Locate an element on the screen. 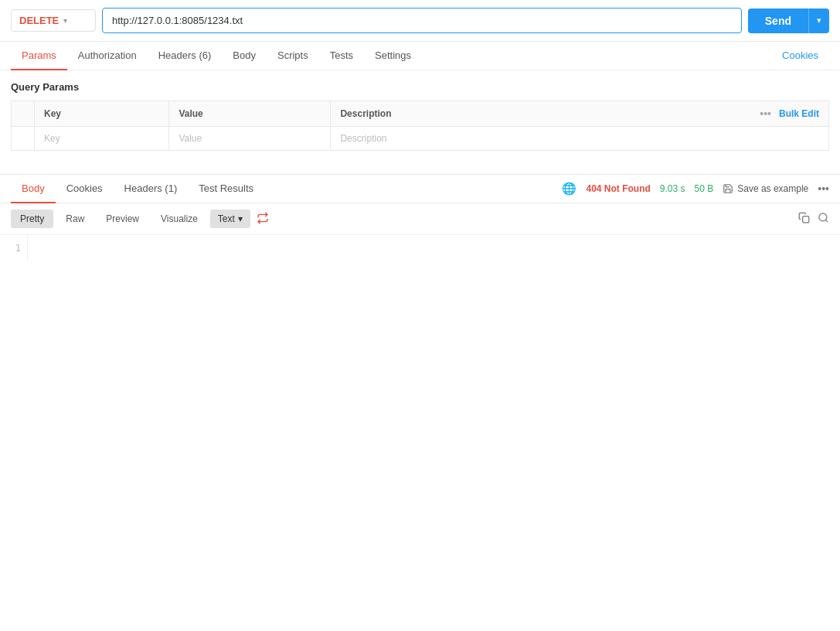 The width and height of the screenshot is (840, 631). response-tab-headers: Headers (1) is located at coordinates (151, 189).